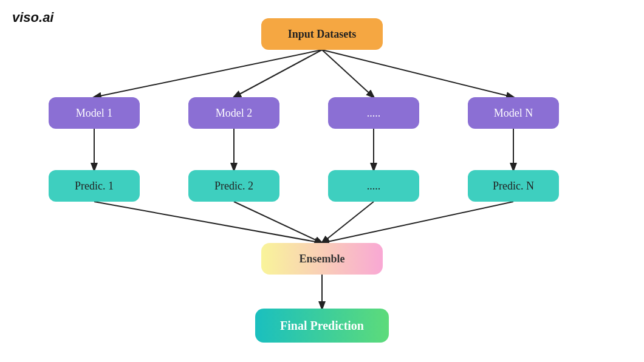  What do you see at coordinates (234, 113) in the screenshot?
I see `model-2-node: Model 2` at bounding box center [234, 113].